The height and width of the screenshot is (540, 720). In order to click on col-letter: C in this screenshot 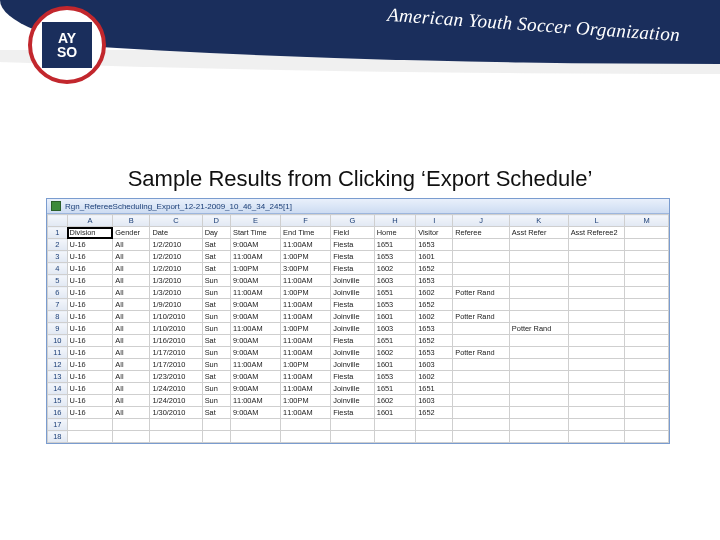, I will do `click(176, 221)`.